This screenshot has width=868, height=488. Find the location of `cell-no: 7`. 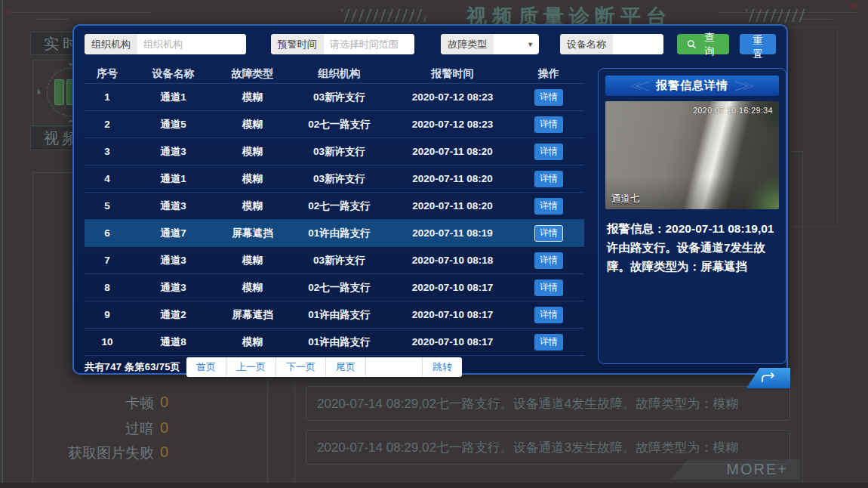

cell-no: 7 is located at coordinates (107, 260).